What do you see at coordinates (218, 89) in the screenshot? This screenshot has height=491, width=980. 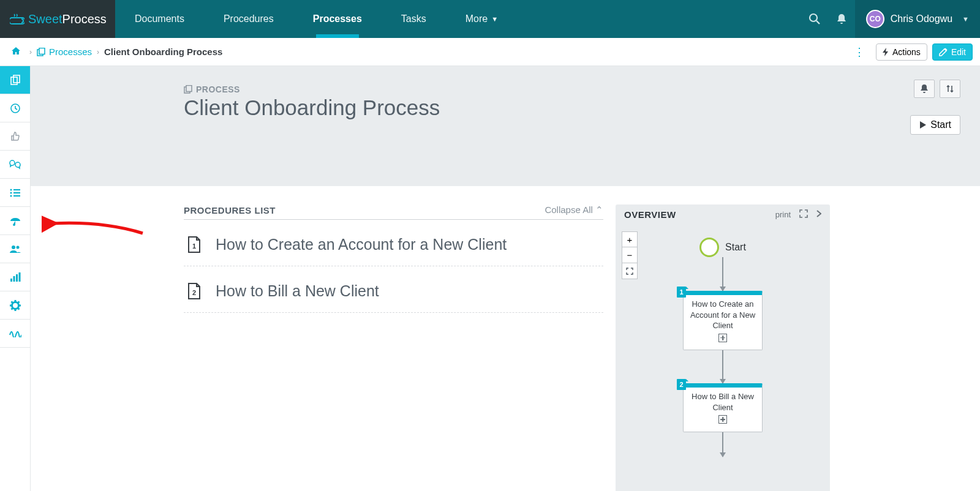 I see `hero-label-text: PROCESS` at bounding box center [218, 89].